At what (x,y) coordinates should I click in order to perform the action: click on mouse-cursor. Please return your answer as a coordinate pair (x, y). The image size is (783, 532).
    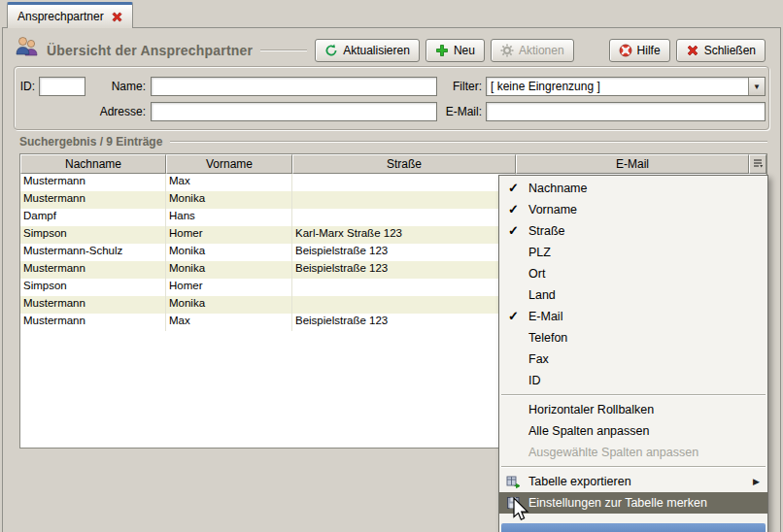
    Looking at the image, I should click on (521, 513).